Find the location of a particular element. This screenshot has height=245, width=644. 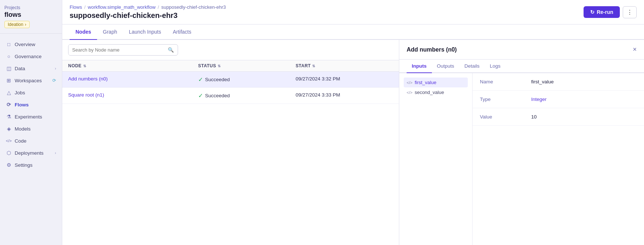

prop-name-value: first_value is located at coordinates (584, 82).